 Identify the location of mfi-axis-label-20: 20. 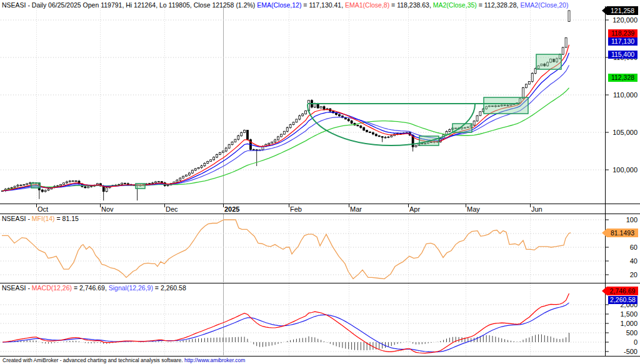
(622, 275).